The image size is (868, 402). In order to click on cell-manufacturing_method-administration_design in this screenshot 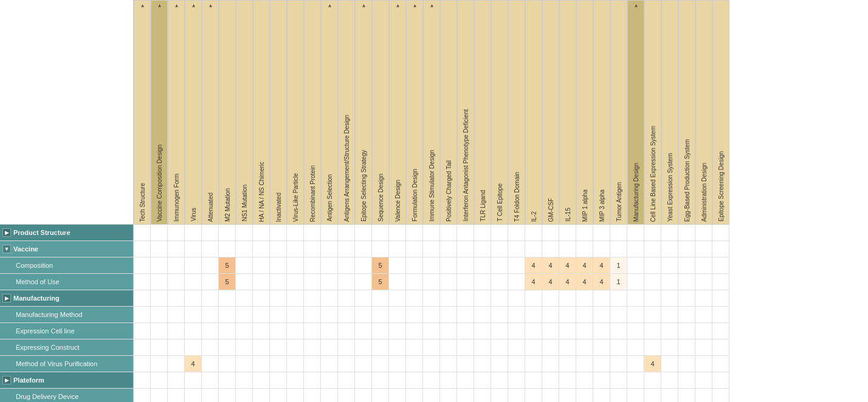, I will do `click(704, 315)`.